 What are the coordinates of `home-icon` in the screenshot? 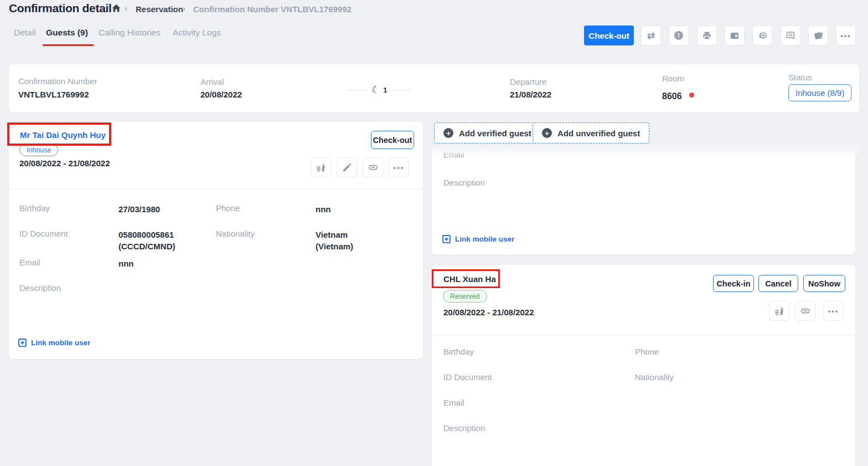 It's located at (116, 8).